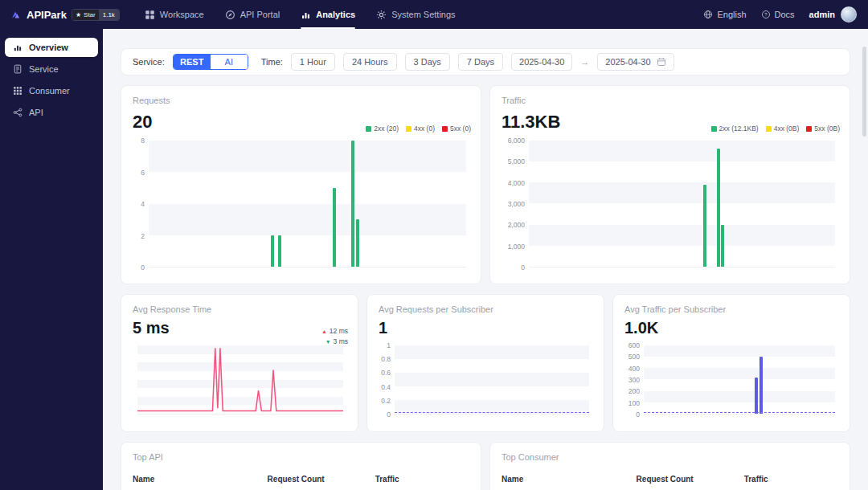 The height and width of the screenshot is (490, 868). I want to click on date-start-value: 2025-04-30, so click(542, 62).